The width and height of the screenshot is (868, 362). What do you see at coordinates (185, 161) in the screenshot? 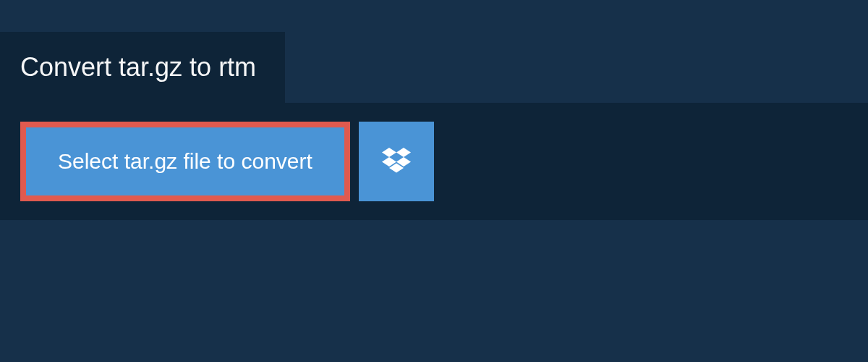
I see `select-file-label: Select tar.gz file to convert` at bounding box center [185, 161].